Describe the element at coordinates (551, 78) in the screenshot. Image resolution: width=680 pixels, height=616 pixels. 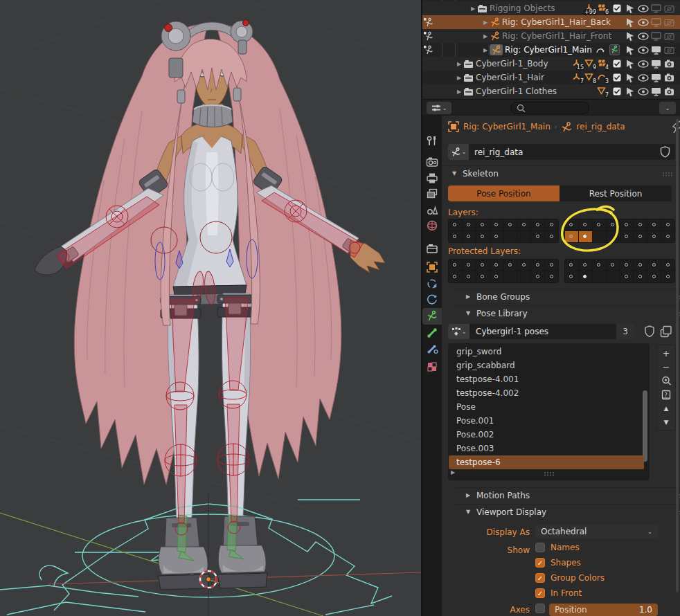
I see `outliner-row: ▶CyberGirl-1_Hair783` at that location.